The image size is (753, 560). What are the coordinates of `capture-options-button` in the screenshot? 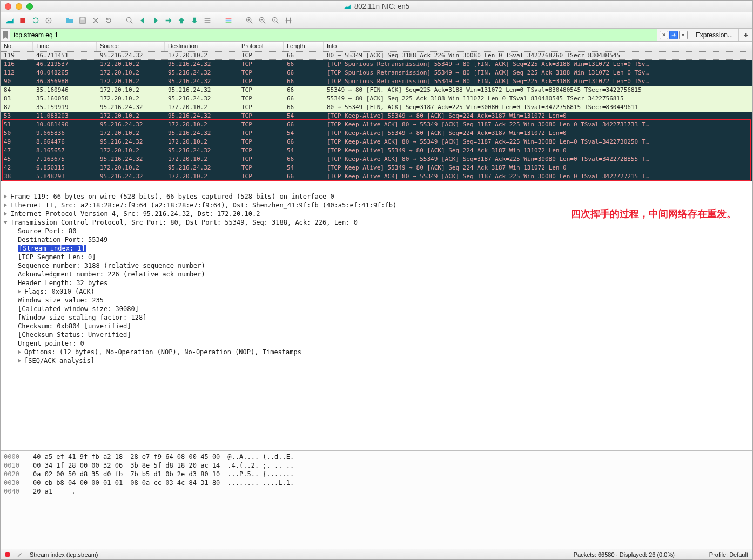 It's located at (49, 21).